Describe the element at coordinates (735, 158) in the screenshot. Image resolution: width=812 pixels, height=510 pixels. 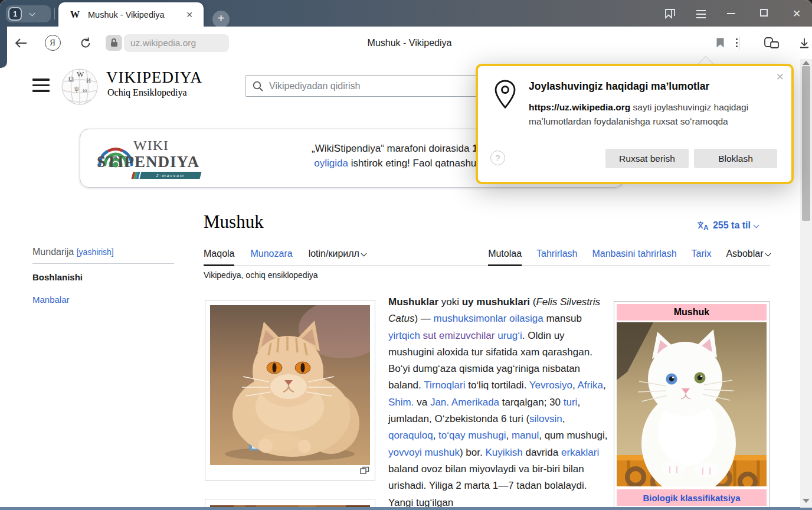
I see `block-button: Bloklash` at that location.